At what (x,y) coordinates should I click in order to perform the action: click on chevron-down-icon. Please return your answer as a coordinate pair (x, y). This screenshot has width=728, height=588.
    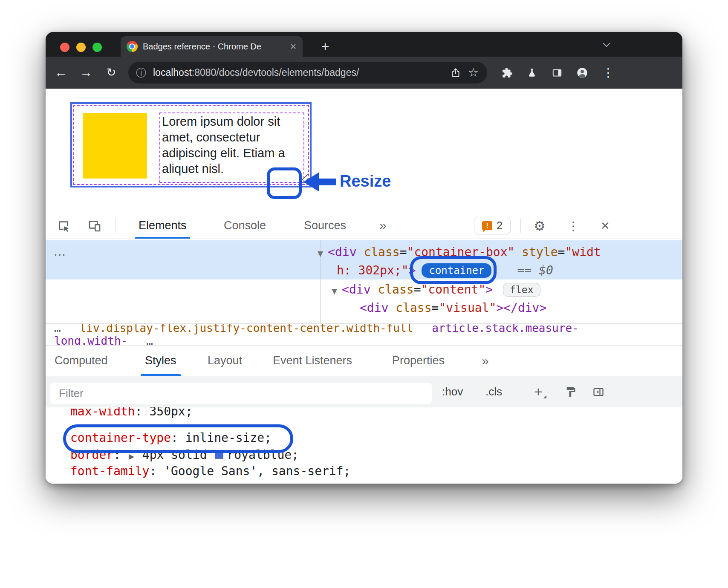
    Looking at the image, I should click on (607, 45).